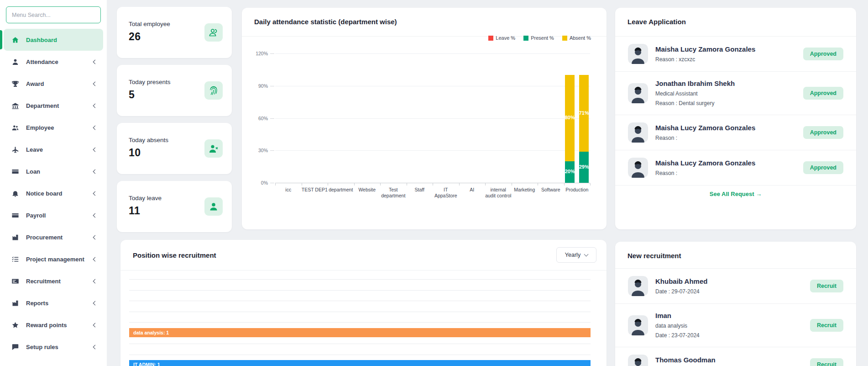 The height and width of the screenshot is (366, 868). What do you see at coordinates (577, 190) in the screenshot?
I see `x-category-label: Production` at bounding box center [577, 190].